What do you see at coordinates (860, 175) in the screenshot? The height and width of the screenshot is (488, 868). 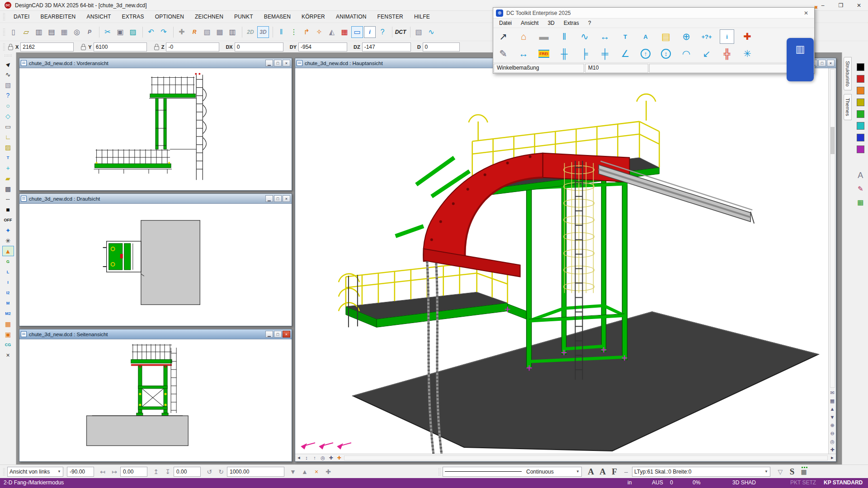 I see `text-style-button: A` at bounding box center [860, 175].